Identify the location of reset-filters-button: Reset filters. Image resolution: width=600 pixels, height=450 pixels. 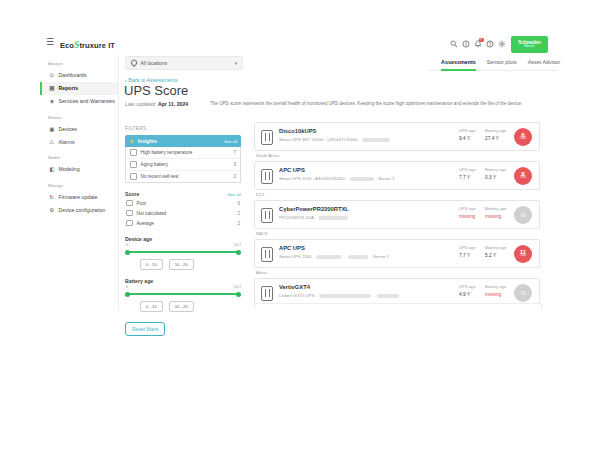
(145, 329).